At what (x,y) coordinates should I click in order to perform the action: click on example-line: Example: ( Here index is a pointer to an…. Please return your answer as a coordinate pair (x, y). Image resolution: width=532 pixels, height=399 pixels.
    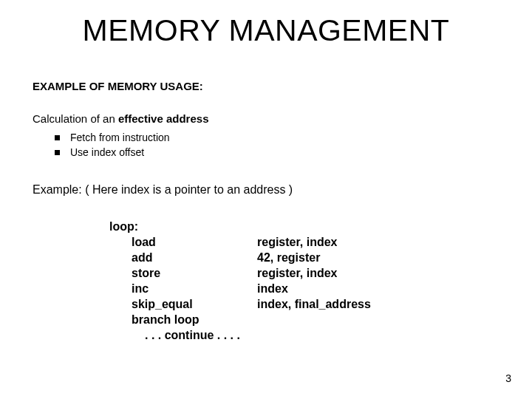
    Looking at the image, I should click on (163, 190).